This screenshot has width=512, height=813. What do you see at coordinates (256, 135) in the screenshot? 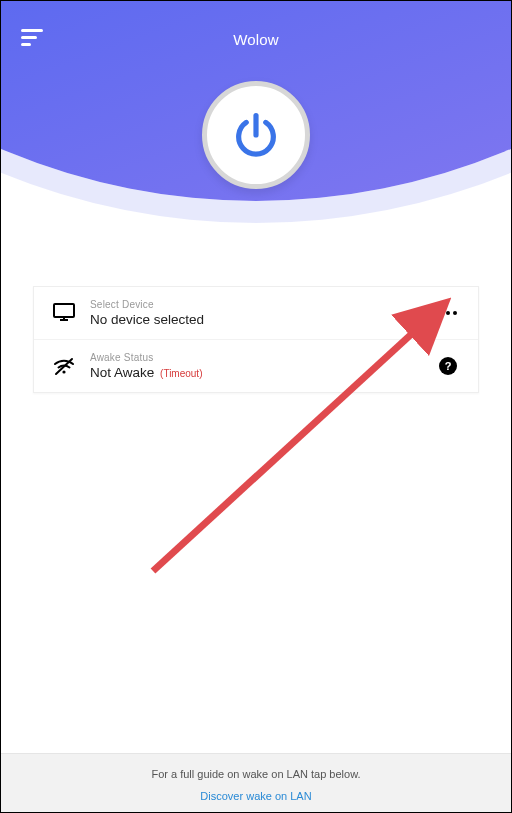
I see `power-icon` at bounding box center [256, 135].